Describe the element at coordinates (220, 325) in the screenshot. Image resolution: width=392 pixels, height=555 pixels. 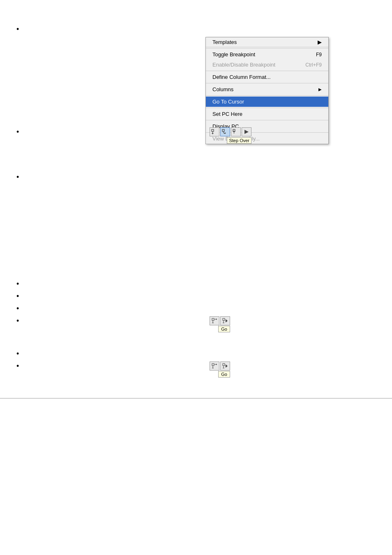
I see `go-toolbar1-widget: Go` at that location.